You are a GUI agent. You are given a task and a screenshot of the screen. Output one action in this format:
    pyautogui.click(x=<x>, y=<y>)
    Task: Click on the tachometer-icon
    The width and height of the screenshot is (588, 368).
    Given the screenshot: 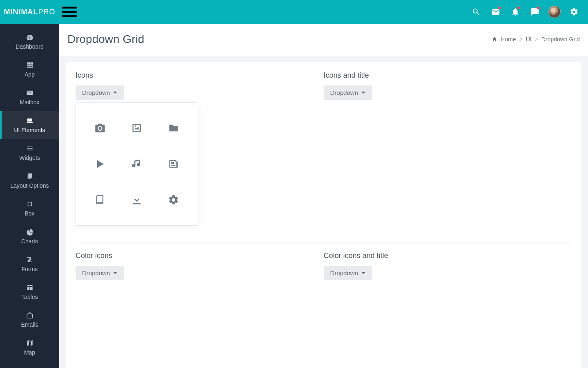 What is the action you would take?
    pyautogui.click(x=30, y=37)
    